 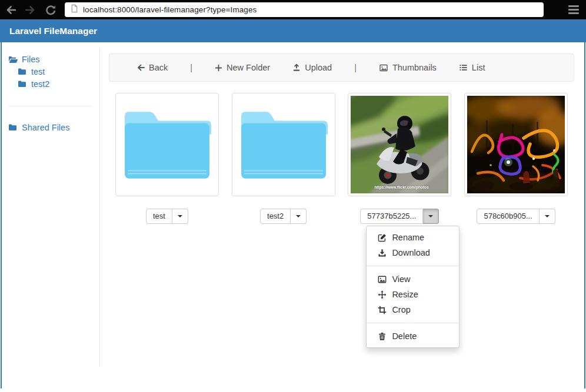 I want to click on item-name-button: 578c60b905..., so click(x=508, y=216).